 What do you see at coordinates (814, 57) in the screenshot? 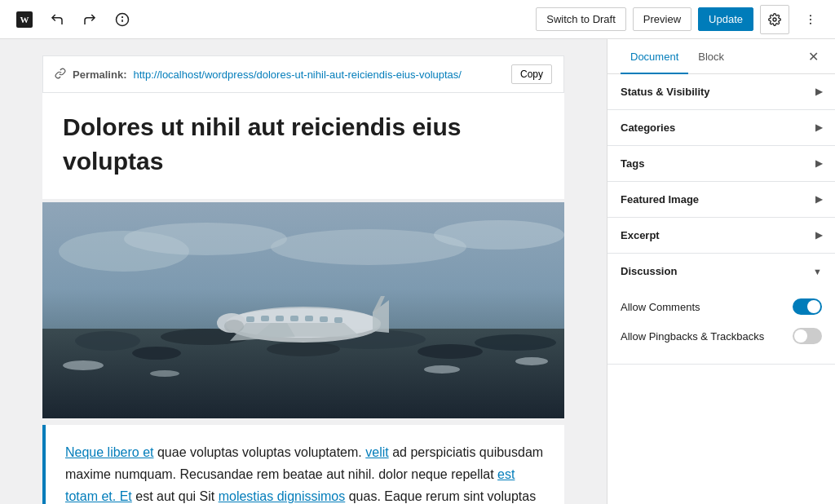
I see `close-icon: ✕` at bounding box center [814, 57].